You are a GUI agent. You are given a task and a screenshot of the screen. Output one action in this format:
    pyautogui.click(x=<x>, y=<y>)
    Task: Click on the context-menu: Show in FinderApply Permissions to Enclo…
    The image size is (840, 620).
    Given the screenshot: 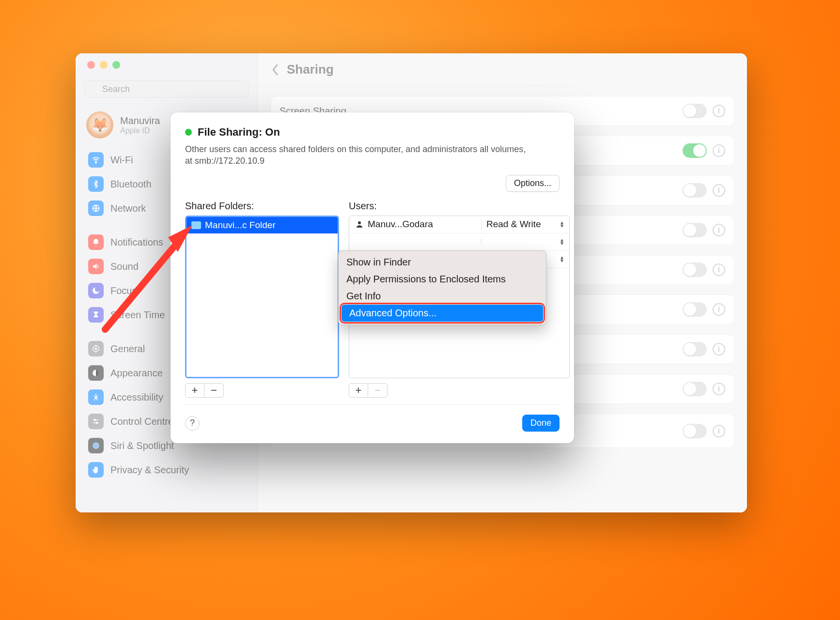 What is the action you would take?
    pyautogui.click(x=442, y=288)
    